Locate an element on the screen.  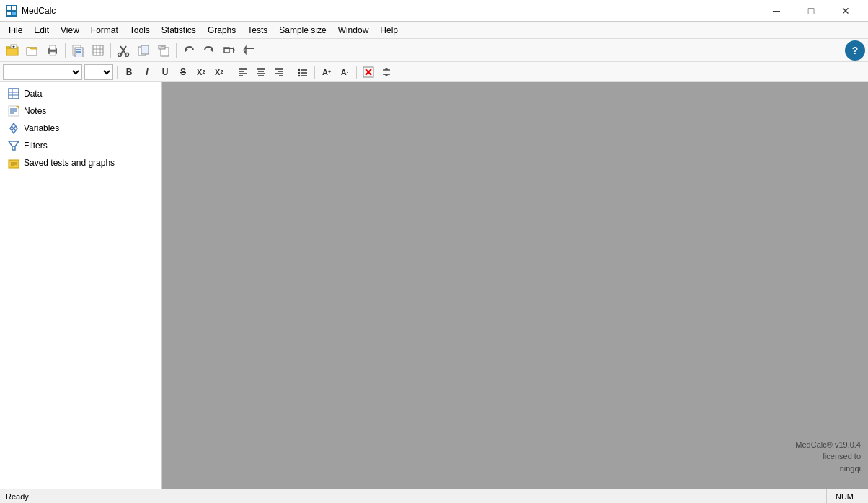
paste-button is located at coordinates (164, 50).